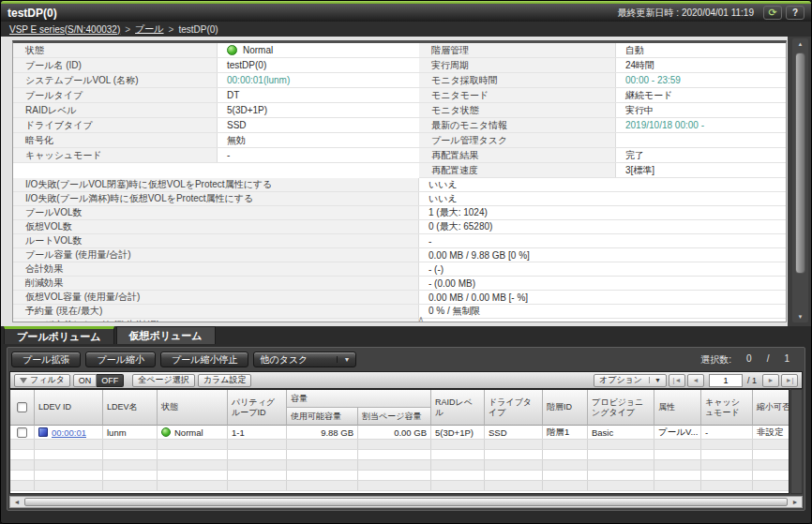 Image resolution: width=812 pixels, height=524 pixels. I want to click on dropdown-arrow-icon: ▼, so click(654, 381).